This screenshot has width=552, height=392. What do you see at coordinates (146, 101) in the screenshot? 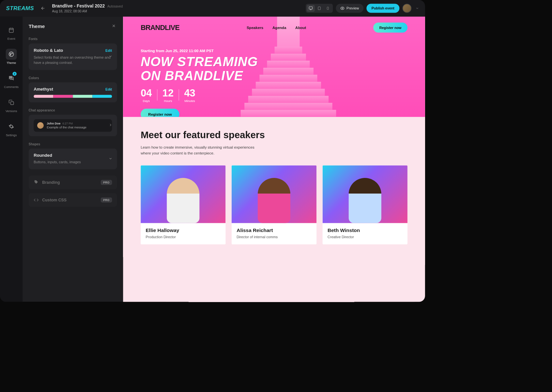
I see `count-days-label: Days` at bounding box center [146, 101].